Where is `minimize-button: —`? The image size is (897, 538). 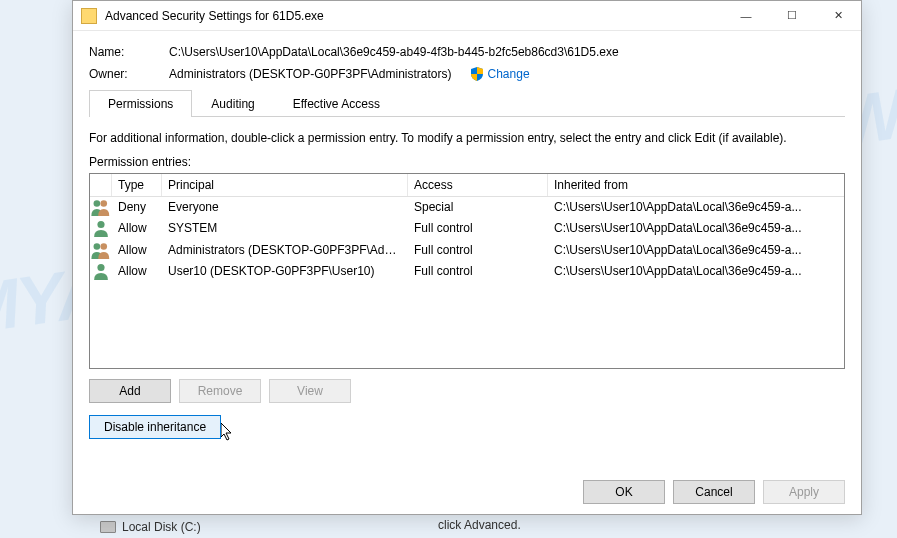
minimize-button: — is located at coordinates (746, 16).